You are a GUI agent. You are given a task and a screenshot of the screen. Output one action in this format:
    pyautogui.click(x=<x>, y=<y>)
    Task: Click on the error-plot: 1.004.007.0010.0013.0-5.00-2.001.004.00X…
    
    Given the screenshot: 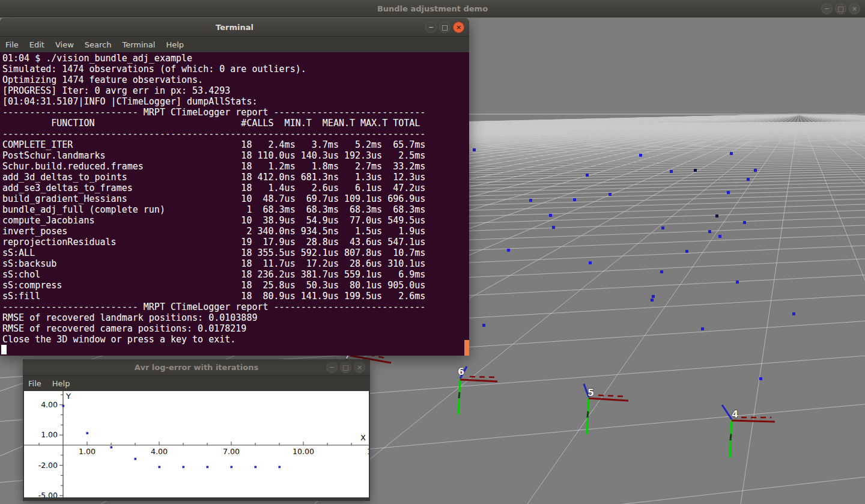 What is the action you would take?
    pyautogui.click(x=196, y=445)
    